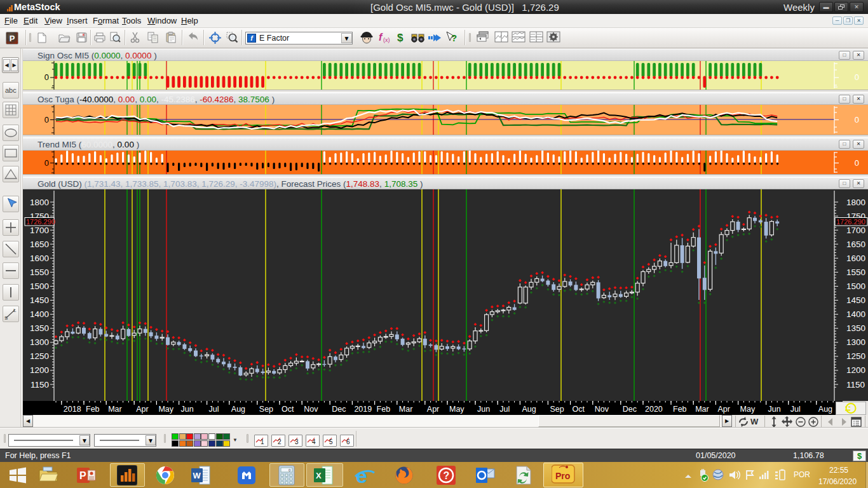 The height and width of the screenshot is (488, 868). I want to click on svg-text: 5, so click(331, 442).